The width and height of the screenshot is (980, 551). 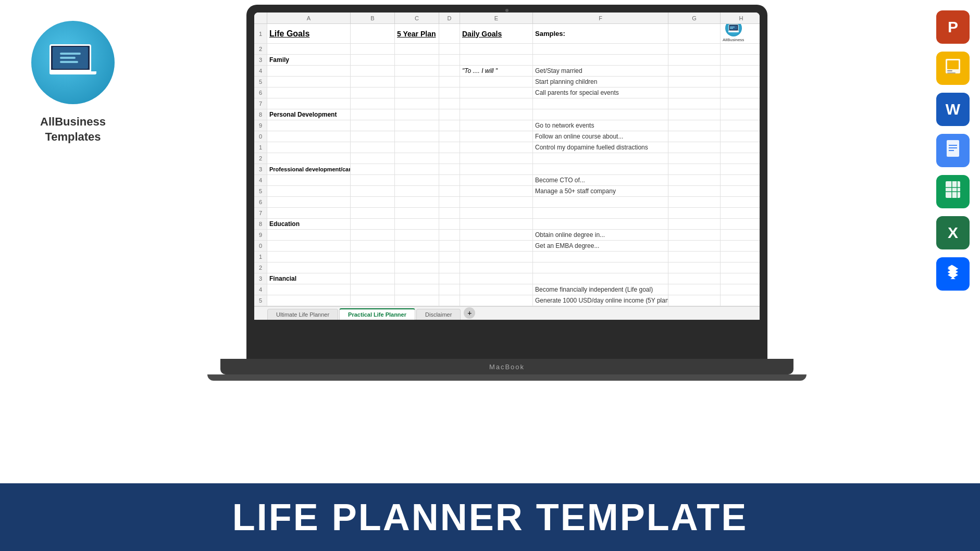 What do you see at coordinates (497, 104) in the screenshot?
I see `cell-7e` at bounding box center [497, 104].